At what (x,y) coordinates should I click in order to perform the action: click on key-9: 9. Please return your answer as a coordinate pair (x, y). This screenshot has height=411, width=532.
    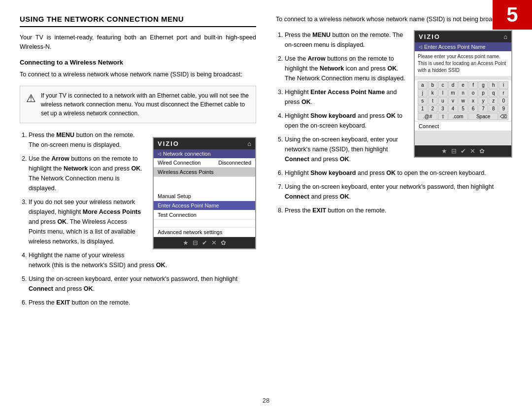
    Looking at the image, I should click on (503, 108).